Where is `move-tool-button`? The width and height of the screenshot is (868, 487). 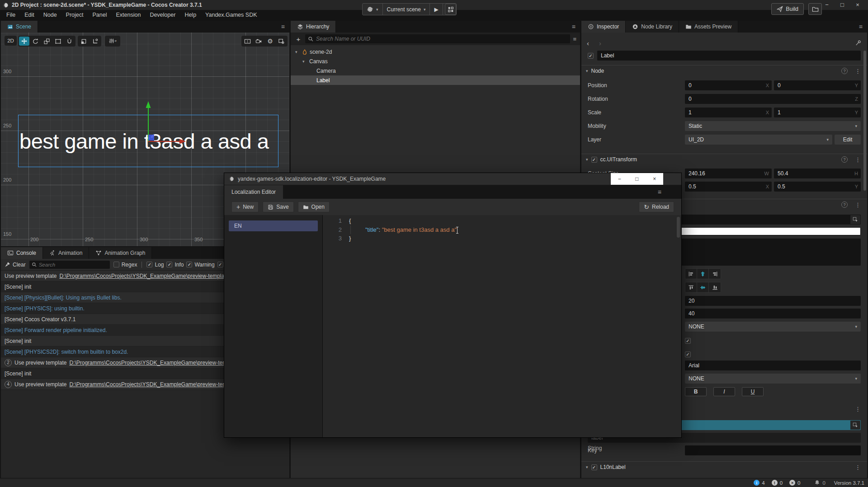 move-tool-button is located at coordinates (24, 41).